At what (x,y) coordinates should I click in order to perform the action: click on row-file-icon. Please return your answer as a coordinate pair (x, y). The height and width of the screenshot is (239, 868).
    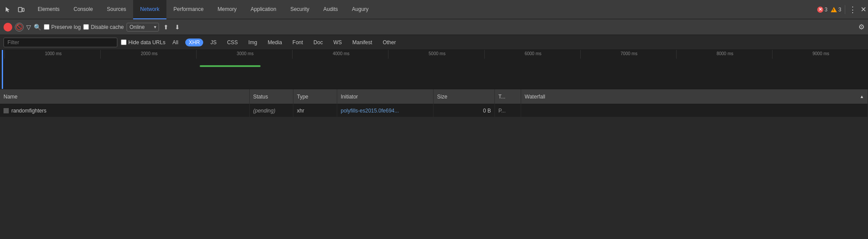
    Looking at the image, I should click on (6, 111).